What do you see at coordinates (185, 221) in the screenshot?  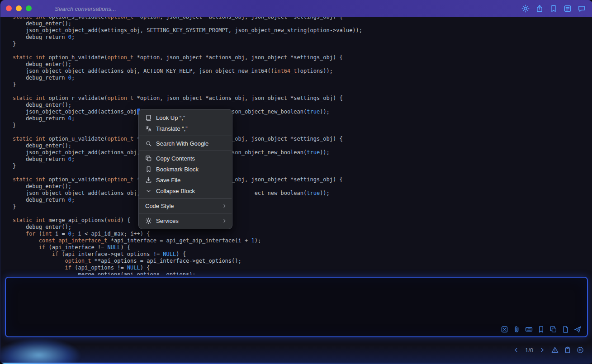 I see `menu-item-services: Services` at bounding box center [185, 221].